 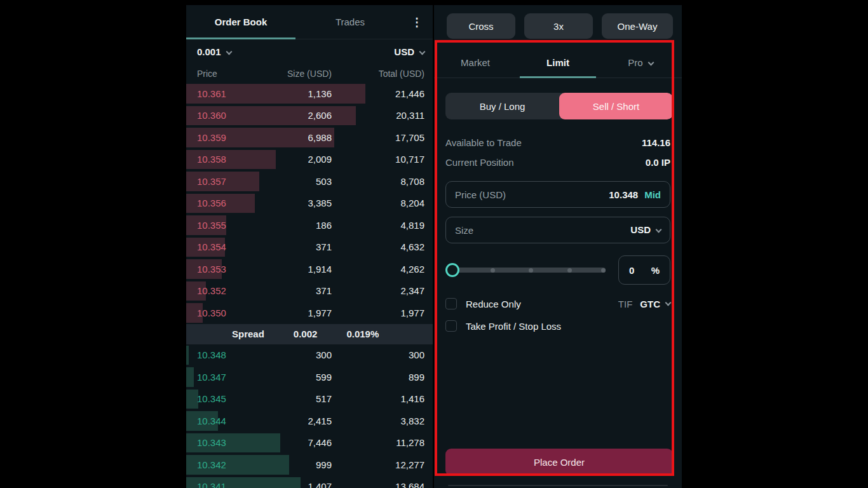 What do you see at coordinates (513, 327) in the screenshot?
I see `tp-sl-label: Take Profit / Stop Loss` at bounding box center [513, 327].